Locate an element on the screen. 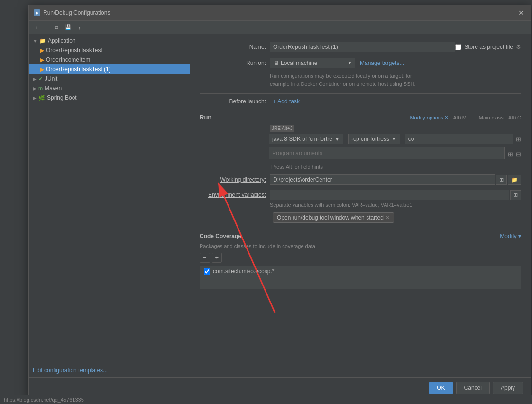 Image resolution: width=532 pixels, height=404 pixels. run-on-arrow: ▼ is located at coordinates (350, 63).